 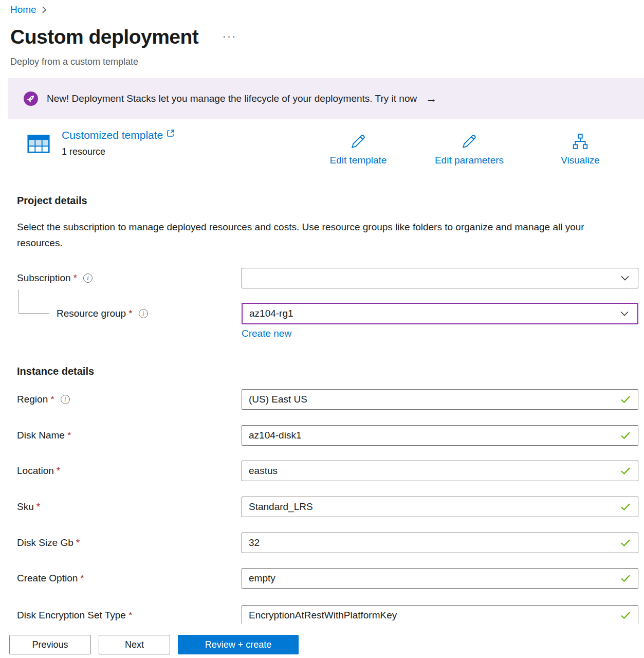 What do you see at coordinates (71, 615) in the screenshot?
I see `label-text: Disk Encryption Set Type` at bounding box center [71, 615].